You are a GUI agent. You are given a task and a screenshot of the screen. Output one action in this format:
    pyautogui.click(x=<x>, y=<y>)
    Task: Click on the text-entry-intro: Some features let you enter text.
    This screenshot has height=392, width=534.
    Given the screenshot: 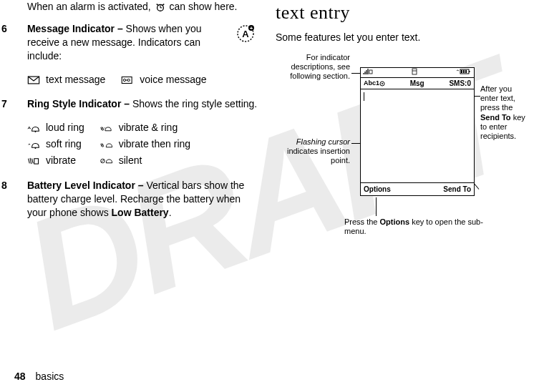 What is the action you would take?
    pyautogui.click(x=398, y=37)
    